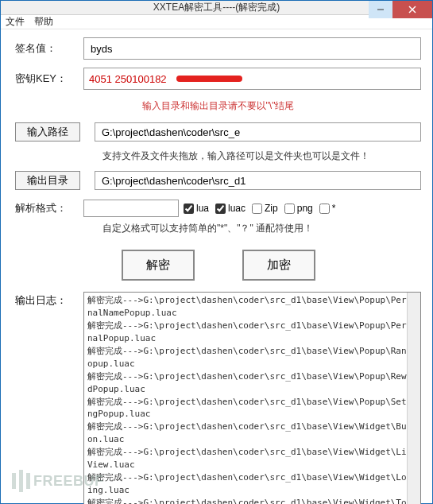  Describe the element at coordinates (324, 208) in the screenshot. I see `checkbox-star` at that location.